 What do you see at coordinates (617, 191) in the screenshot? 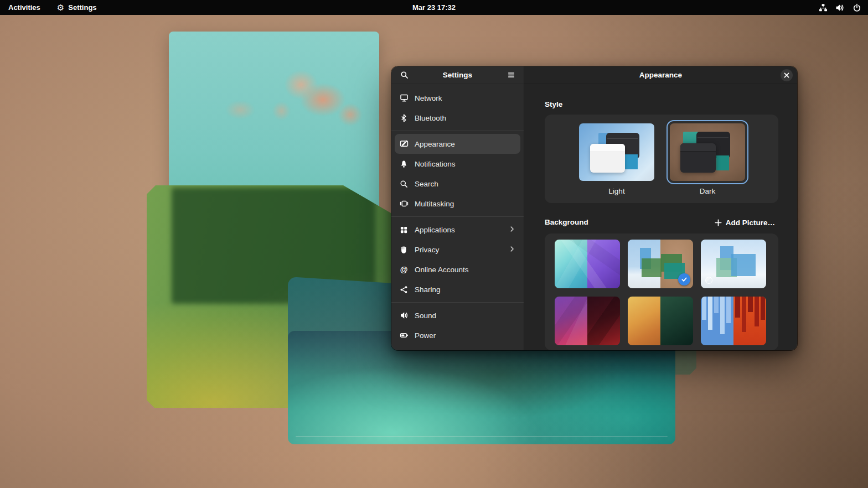
I see `light-option-label: Light` at bounding box center [617, 191].